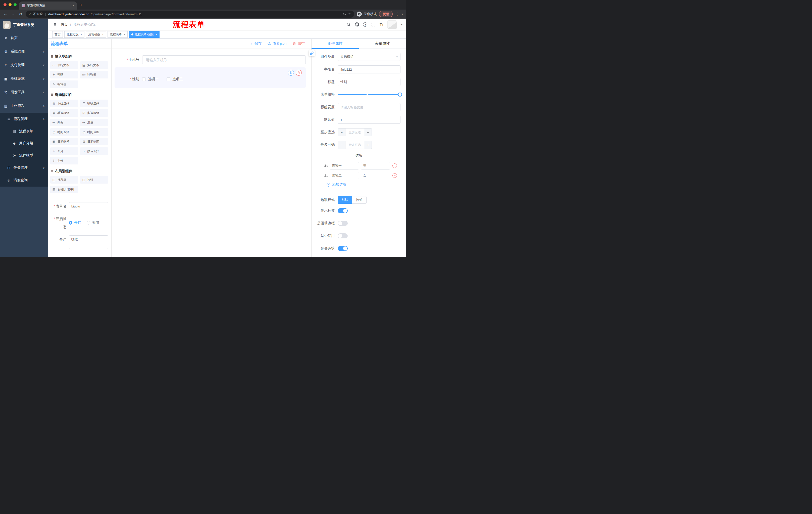 This screenshot has width=812, height=514. Describe the element at coordinates (5, 5) in the screenshot. I see `window-close-button` at that location.